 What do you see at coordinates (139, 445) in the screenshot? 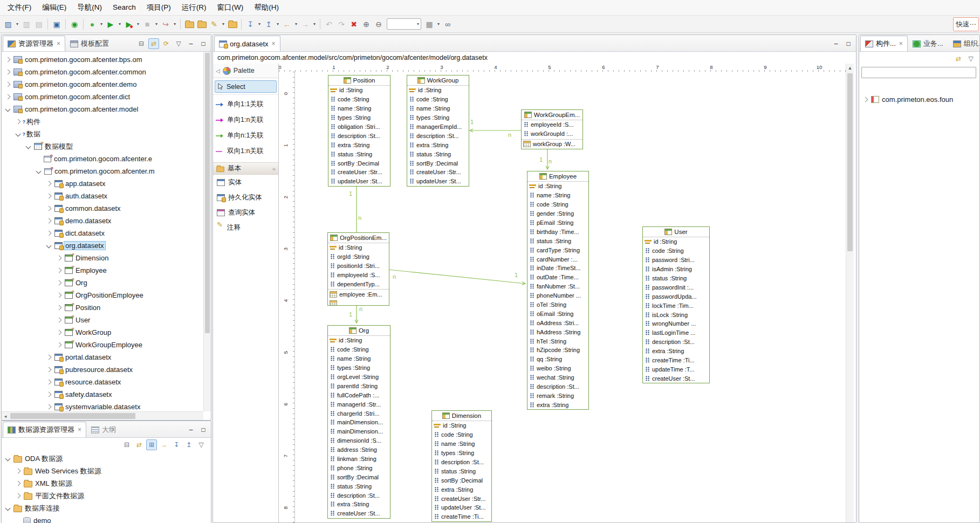
I see `link-with-editor-icon: ⇄` at bounding box center [139, 445].